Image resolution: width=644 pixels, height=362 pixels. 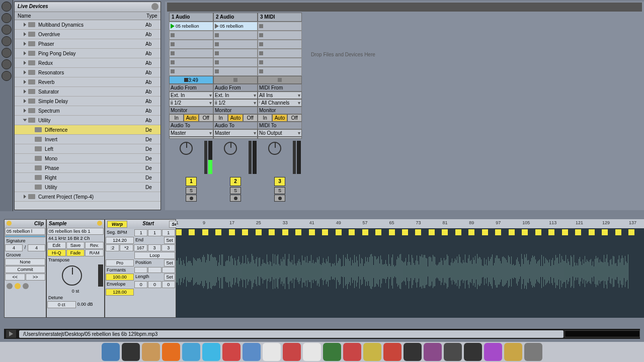 What do you see at coordinates (88, 82) in the screenshot?
I see `device-row: ReverbAb` at bounding box center [88, 82].